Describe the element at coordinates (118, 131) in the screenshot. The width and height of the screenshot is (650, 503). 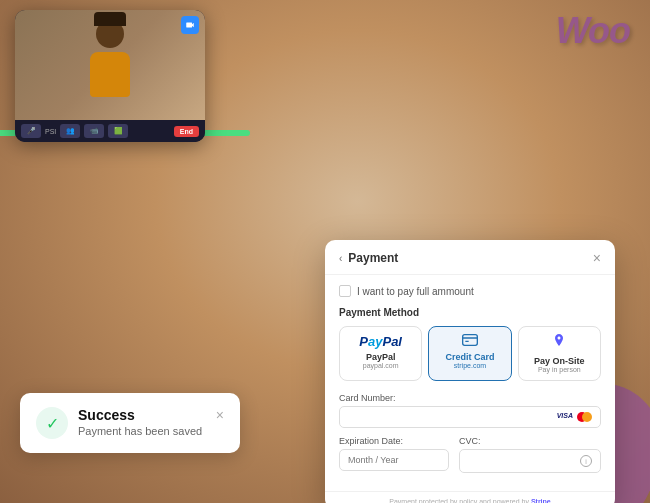
I see `share-button: 🟩` at that location.